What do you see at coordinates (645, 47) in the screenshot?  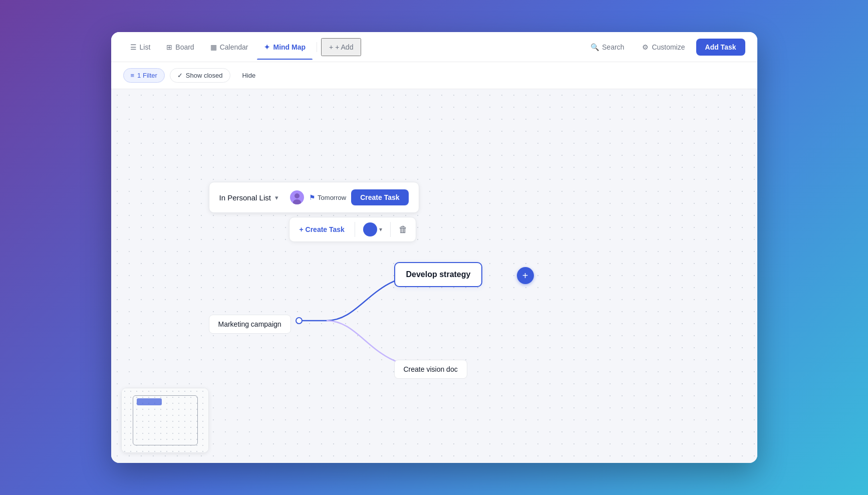 I see `gear-icon: ⚙` at bounding box center [645, 47].